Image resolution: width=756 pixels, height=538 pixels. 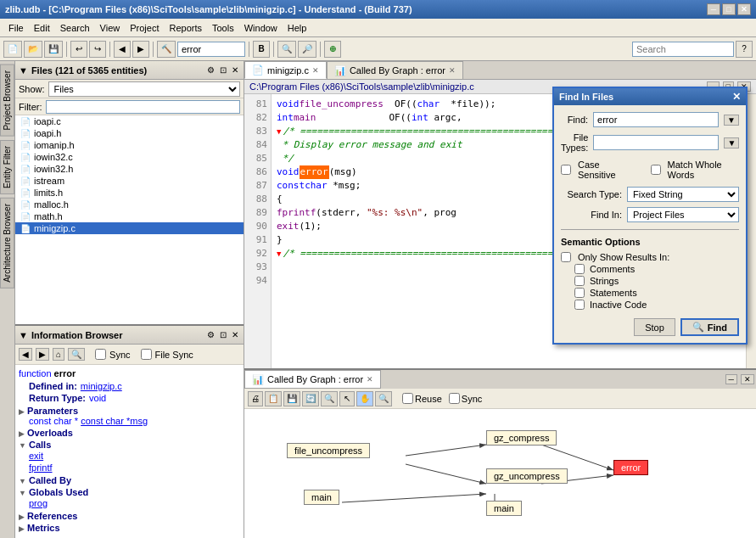 I want to click on call-exit-link: exit, so click(x=36, y=456).